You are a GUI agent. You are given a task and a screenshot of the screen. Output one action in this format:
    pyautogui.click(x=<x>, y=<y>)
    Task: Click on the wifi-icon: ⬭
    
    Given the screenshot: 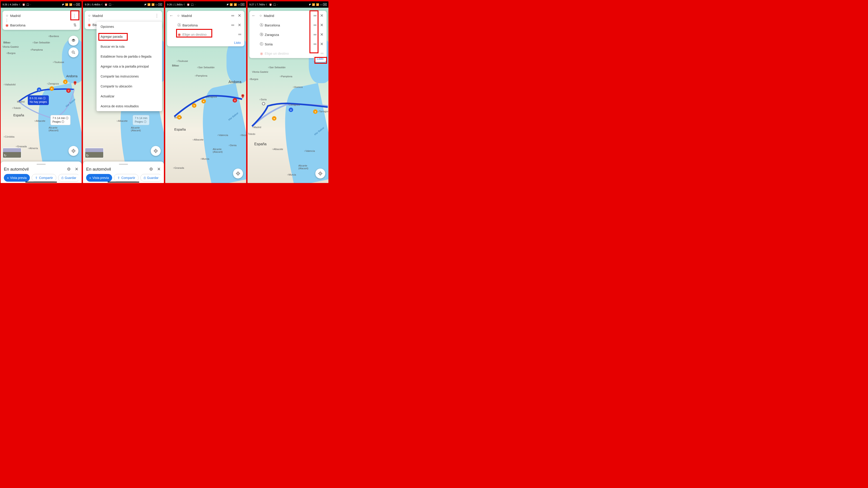 What is the action you would take?
    pyautogui.click(x=74, y=5)
    